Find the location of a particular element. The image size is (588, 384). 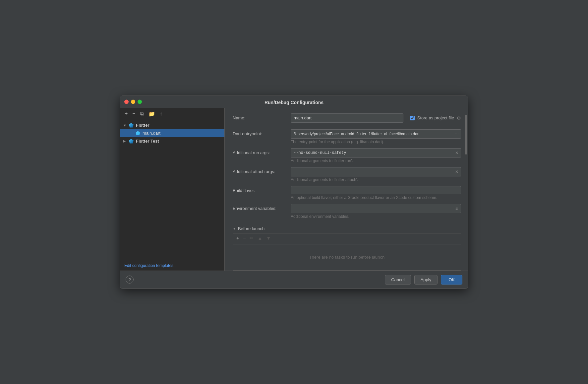

run-args-row: Additional run args: ✕ Additional argume… is located at coordinates (347, 157).